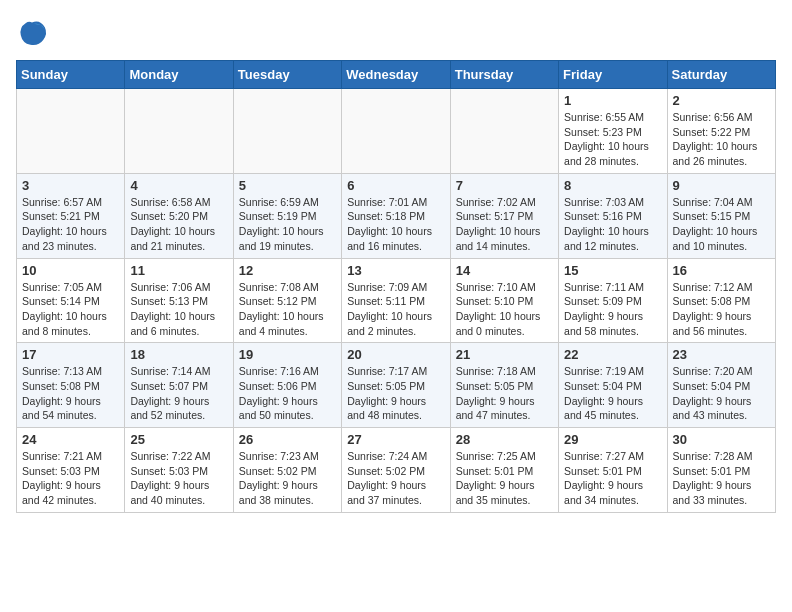  What do you see at coordinates (504, 354) in the screenshot?
I see `day-number: 21` at bounding box center [504, 354].